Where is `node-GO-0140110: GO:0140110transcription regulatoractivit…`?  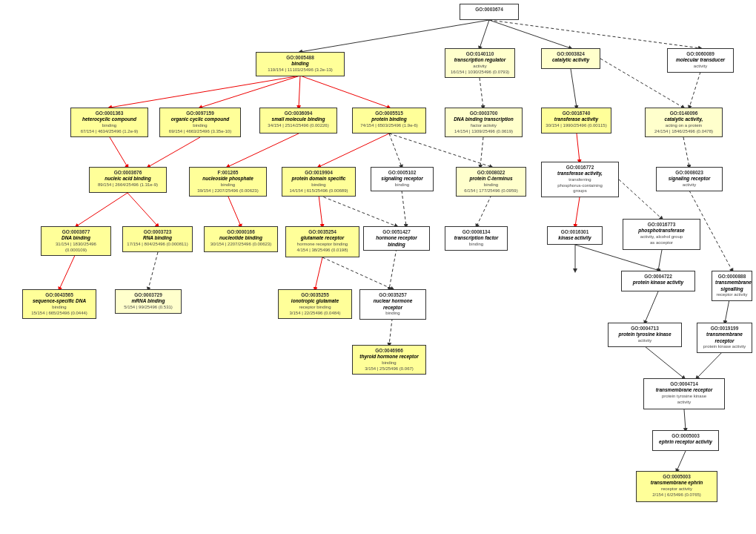
node-GO-0140110: GO:0140110transcription regulatoractivit… is located at coordinates (480, 63).